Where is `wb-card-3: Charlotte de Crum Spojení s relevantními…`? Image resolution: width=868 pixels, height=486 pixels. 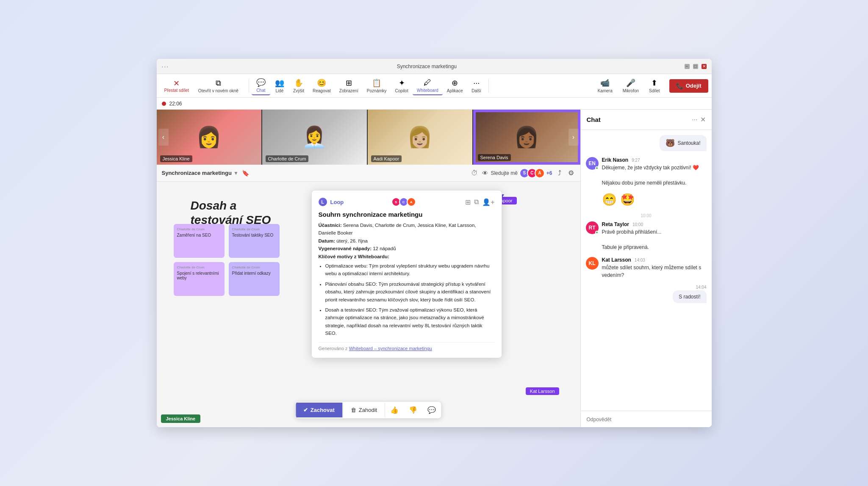 wb-card-3: Charlotte de Crum Spojení s relevantními… is located at coordinates (199, 279).